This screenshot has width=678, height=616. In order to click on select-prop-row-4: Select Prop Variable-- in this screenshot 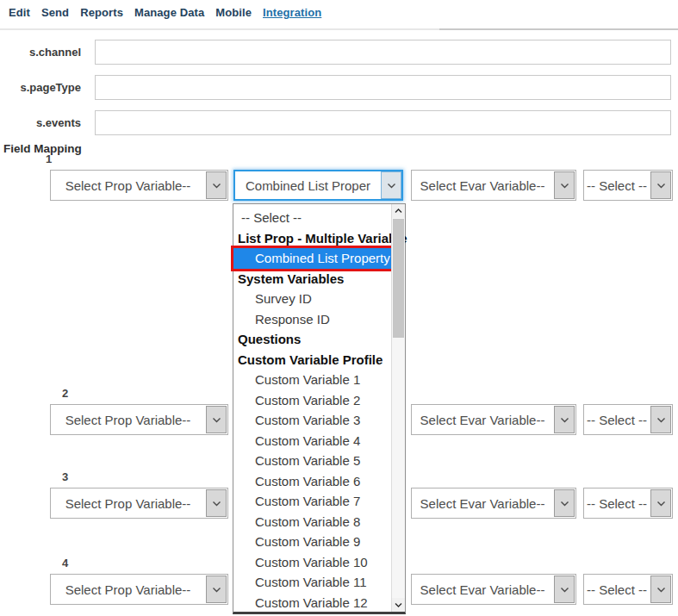, I will do `click(140, 589)`.